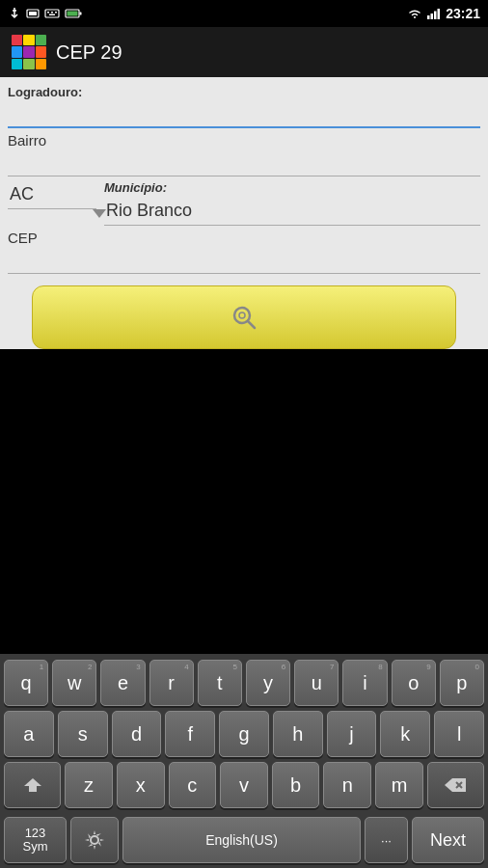  Describe the element at coordinates (244, 52) in the screenshot. I see `title-bar: CEP 29` at that location.